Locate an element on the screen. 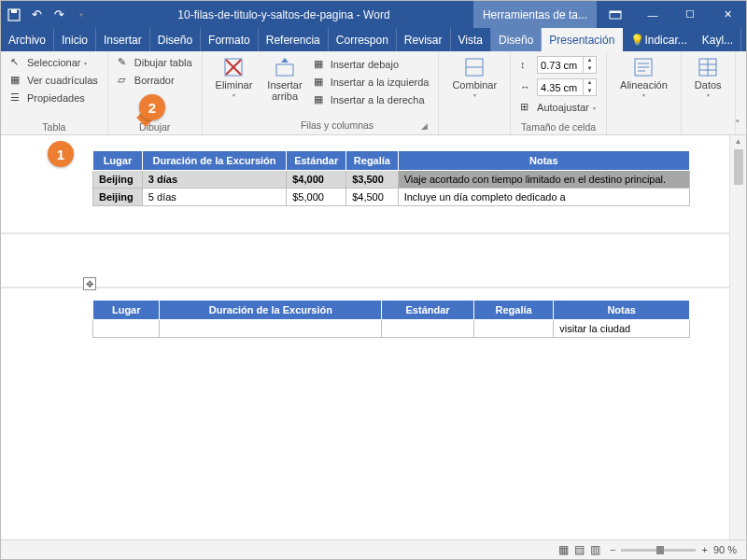 This screenshot has height=560, width=747. insertar-derecha-label: Insertar a la derecha is located at coordinates (377, 100).